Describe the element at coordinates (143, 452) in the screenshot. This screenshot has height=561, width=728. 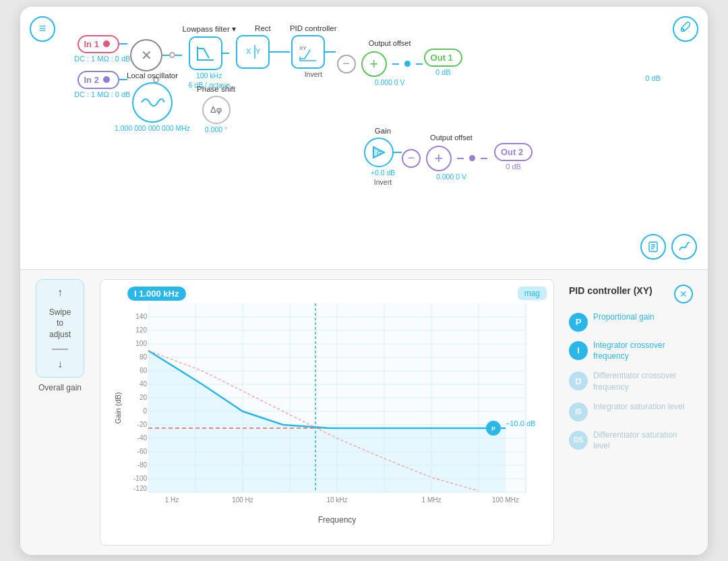
I see `svg-text: -60` at that location.